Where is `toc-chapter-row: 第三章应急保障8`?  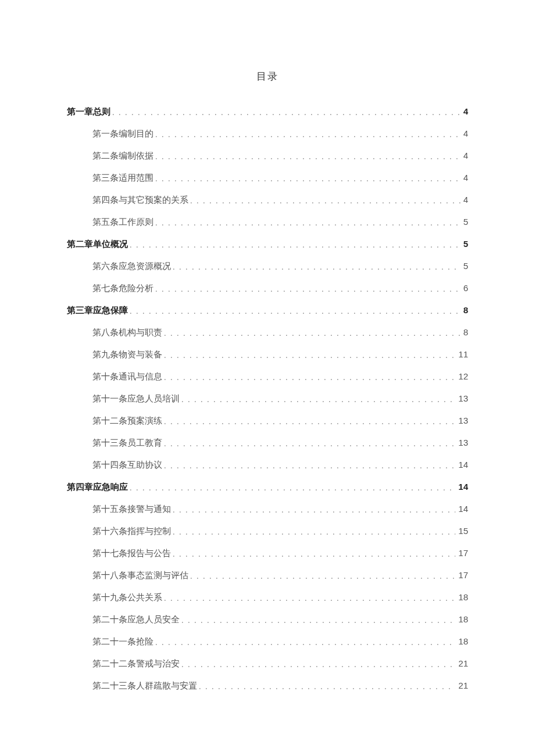
toc-chapter-row: 第三章应急保障8 is located at coordinates (268, 310).